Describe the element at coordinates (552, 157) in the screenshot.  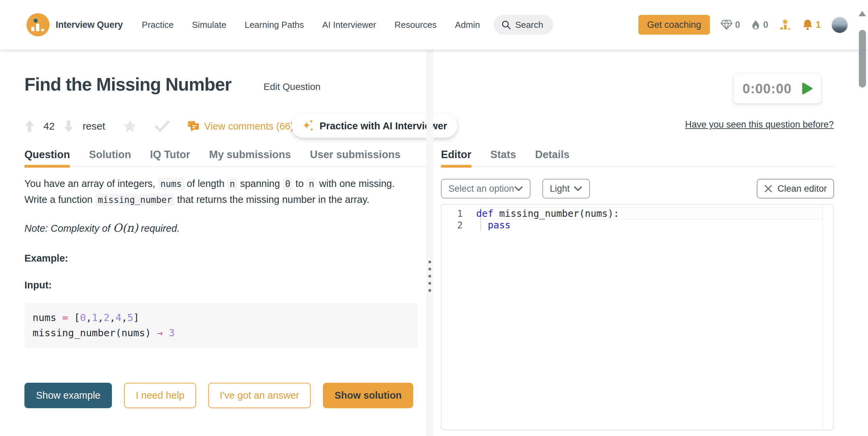
I see `tab-details: Details` at that location.